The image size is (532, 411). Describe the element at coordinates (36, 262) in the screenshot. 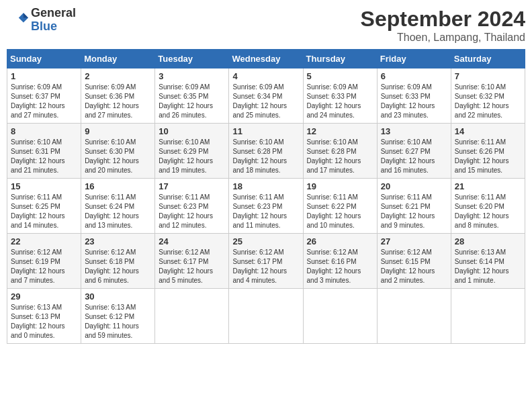

I see `sunset-label: Sunset: 6:19 PM` at that location.